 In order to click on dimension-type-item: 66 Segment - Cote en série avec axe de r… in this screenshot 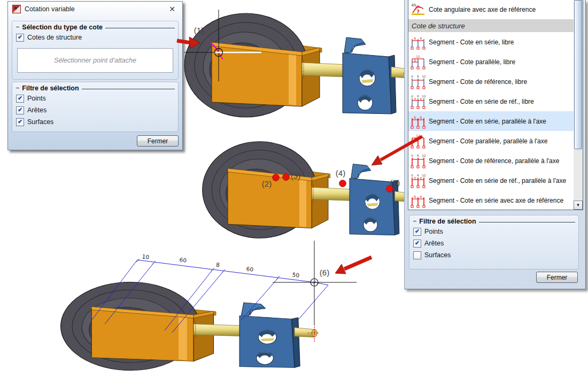, I will do `click(491, 200)`.